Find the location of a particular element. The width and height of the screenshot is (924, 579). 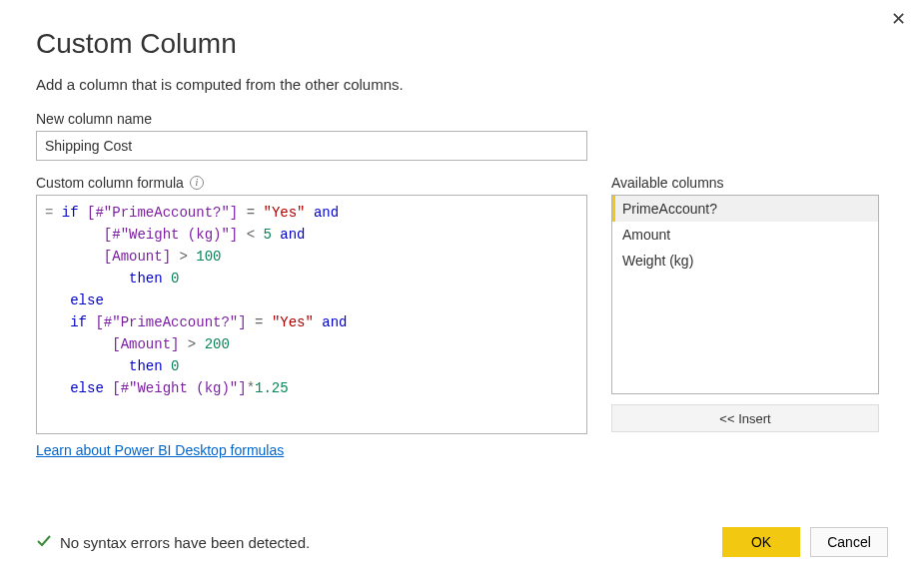

new-column-name-input is located at coordinates (312, 146).